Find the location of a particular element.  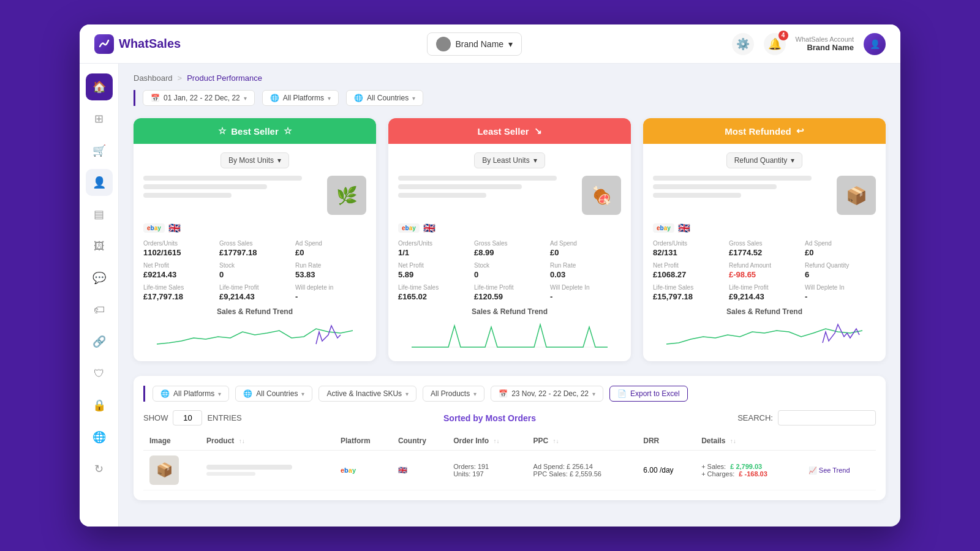

sidebar-item-person: 👤 is located at coordinates (99, 182).